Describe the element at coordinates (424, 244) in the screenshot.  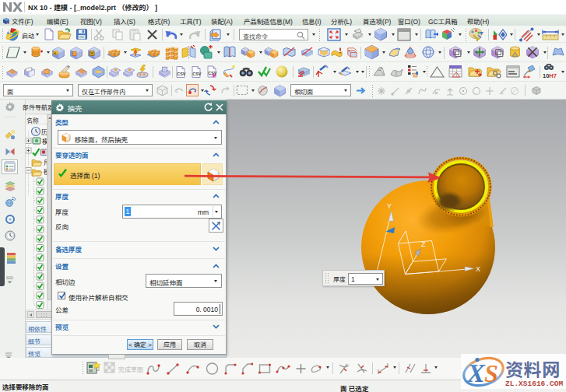
I see `svg-text: Z` at that location.